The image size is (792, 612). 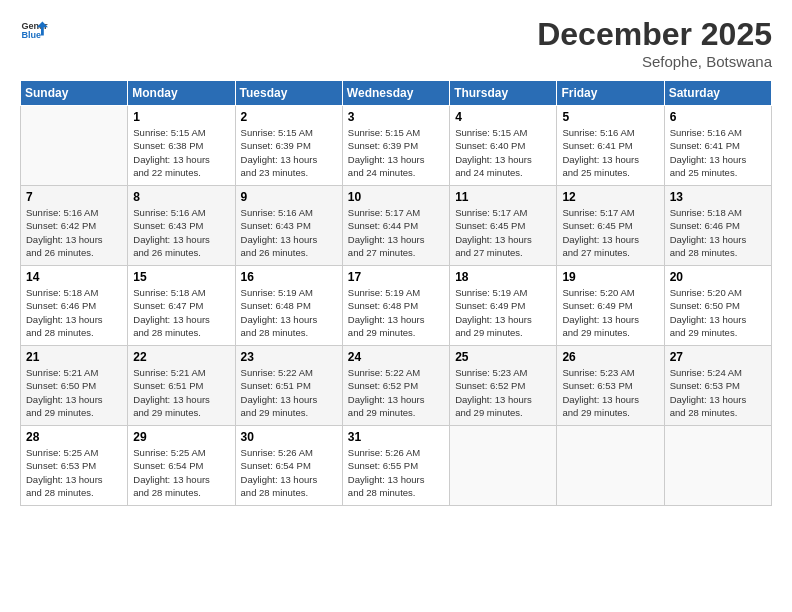 What do you see at coordinates (396, 146) in the screenshot?
I see `week-row-0: 1Sunrise: 5:15 AM Sunset: 6:38 PM Daylig…` at bounding box center [396, 146].